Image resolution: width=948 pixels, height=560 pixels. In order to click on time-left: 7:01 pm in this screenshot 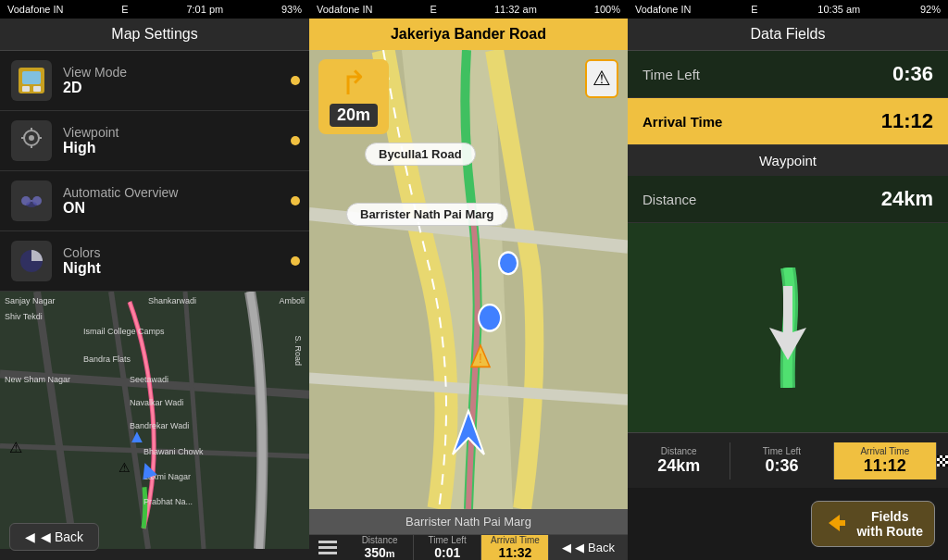, I will do `click(205, 9)`.